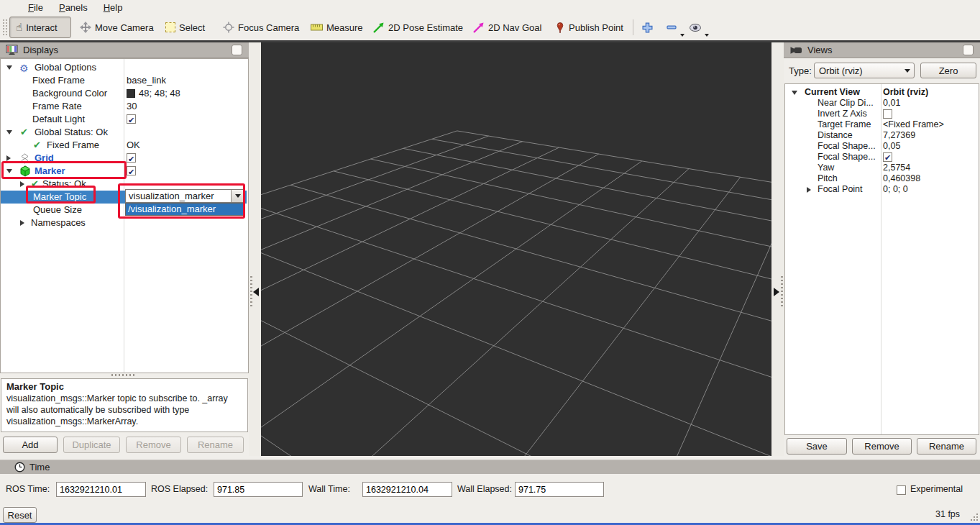  What do you see at coordinates (124, 119) in the screenshot?
I see `tree-row-default-light: Default Light` at bounding box center [124, 119].